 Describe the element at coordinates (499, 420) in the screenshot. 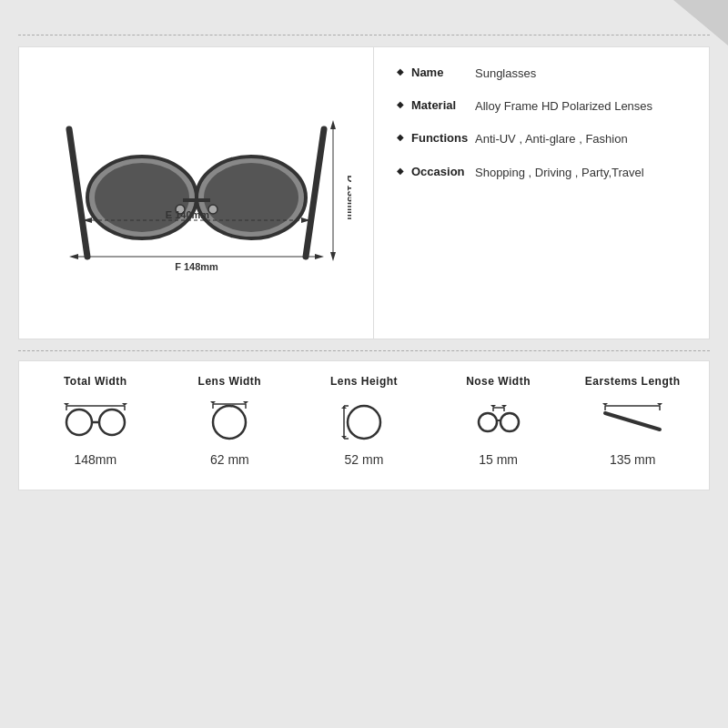

I see `measurement-col: Nose Width 15 mm` at that location.